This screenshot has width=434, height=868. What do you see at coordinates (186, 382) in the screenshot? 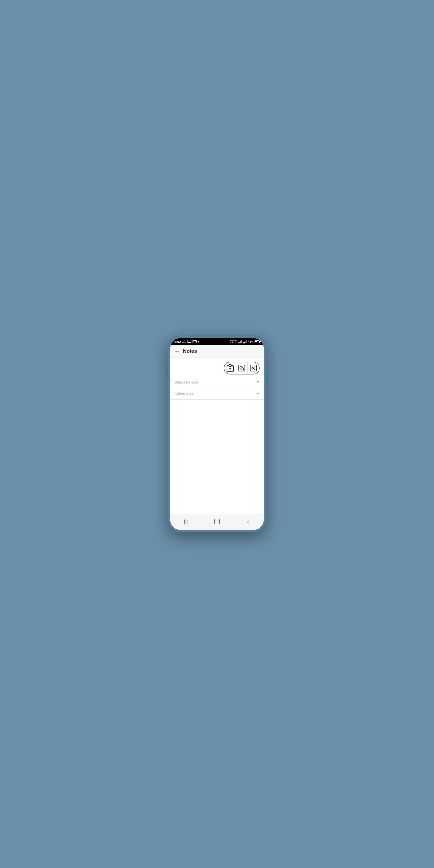
I see `select-person-label: Select Person` at bounding box center [186, 382].